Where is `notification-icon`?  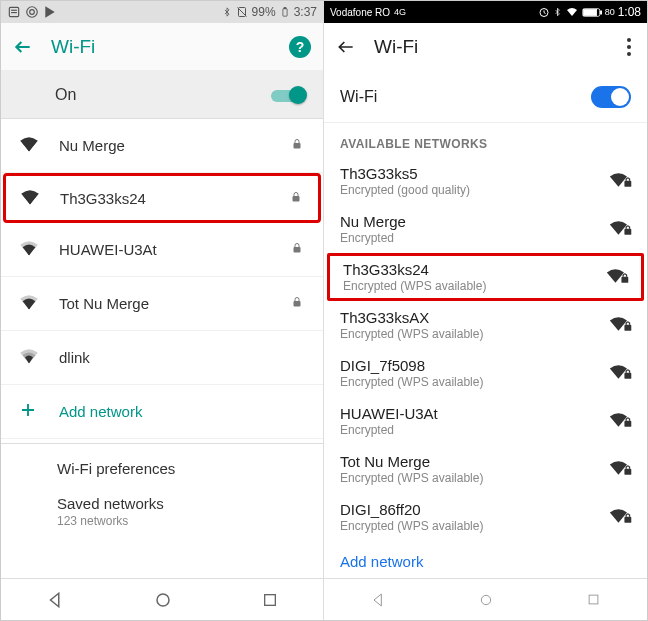
notification-icon is located at coordinates (14, 12).